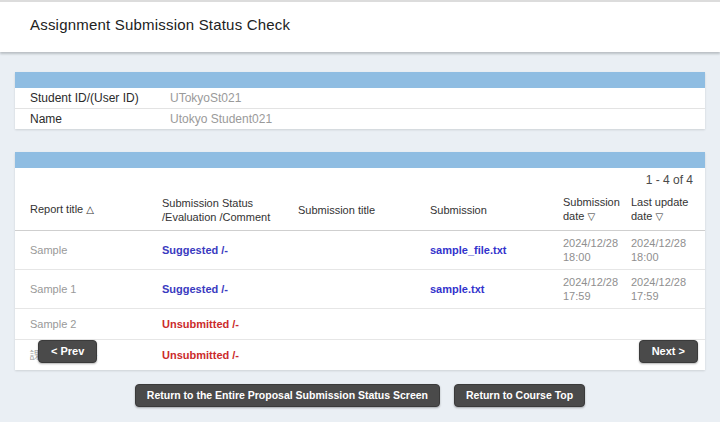 The height and width of the screenshot is (422, 720). I want to click on student-name-row: Name Utokyo Student021, so click(360, 119).